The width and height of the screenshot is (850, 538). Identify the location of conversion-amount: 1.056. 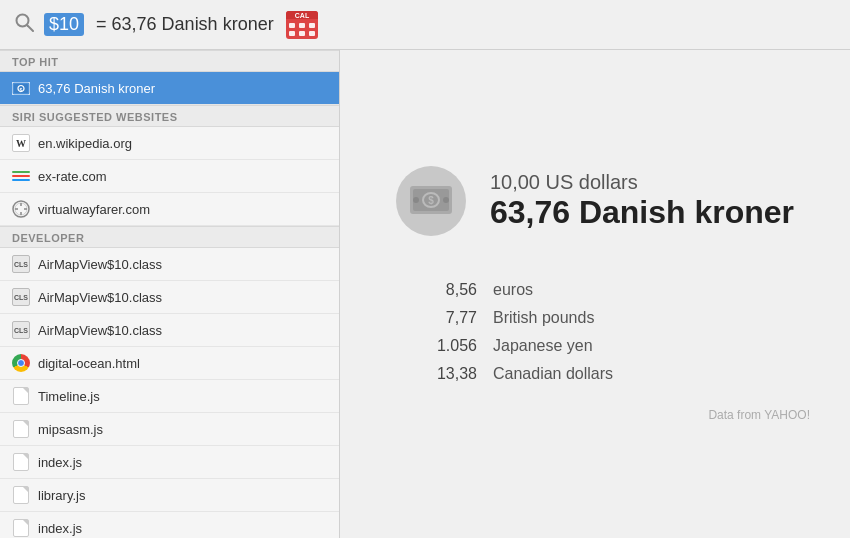
(445, 346).